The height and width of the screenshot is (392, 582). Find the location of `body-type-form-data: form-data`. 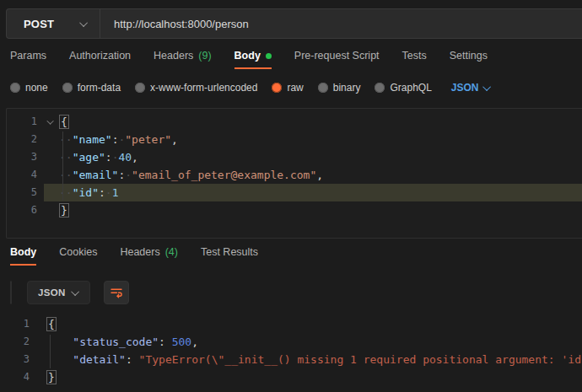

body-type-form-data: form-data is located at coordinates (91, 88).